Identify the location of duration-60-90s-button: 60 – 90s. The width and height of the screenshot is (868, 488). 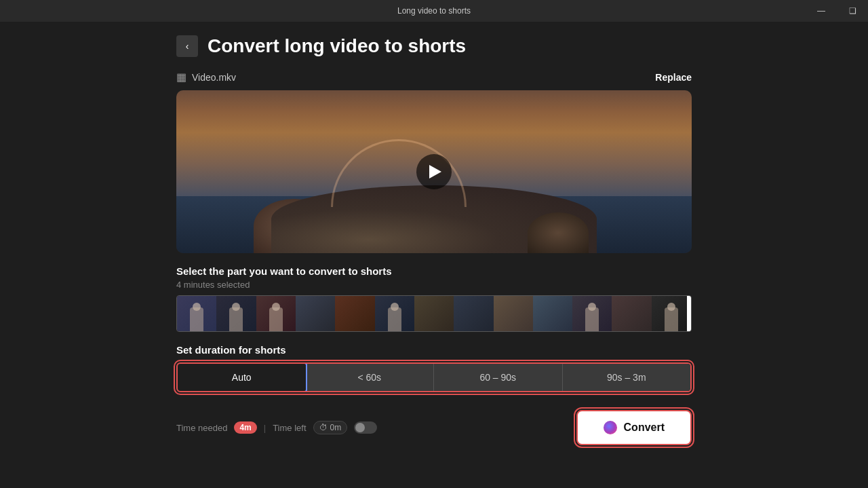
(498, 377).